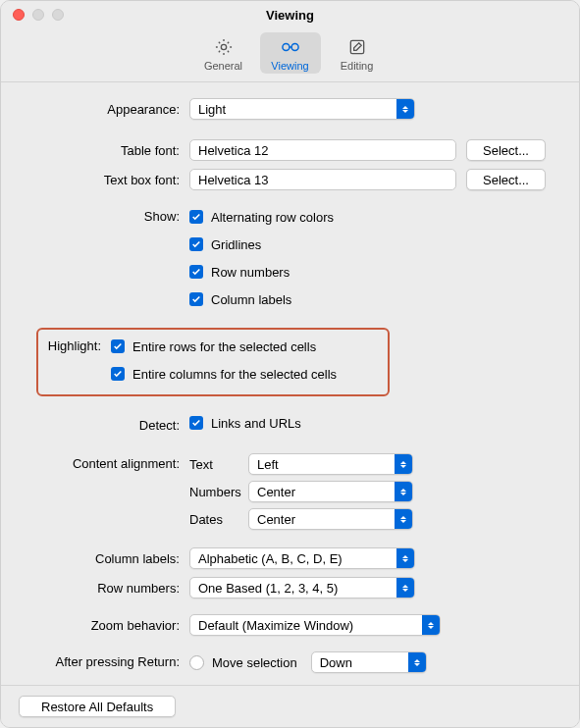 The width and height of the screenshot is (580, 728). What do you see at coordinates (331, 464) in the screenshot?
I see `alignment-text-select: Left` at bounding box center [331, 464].